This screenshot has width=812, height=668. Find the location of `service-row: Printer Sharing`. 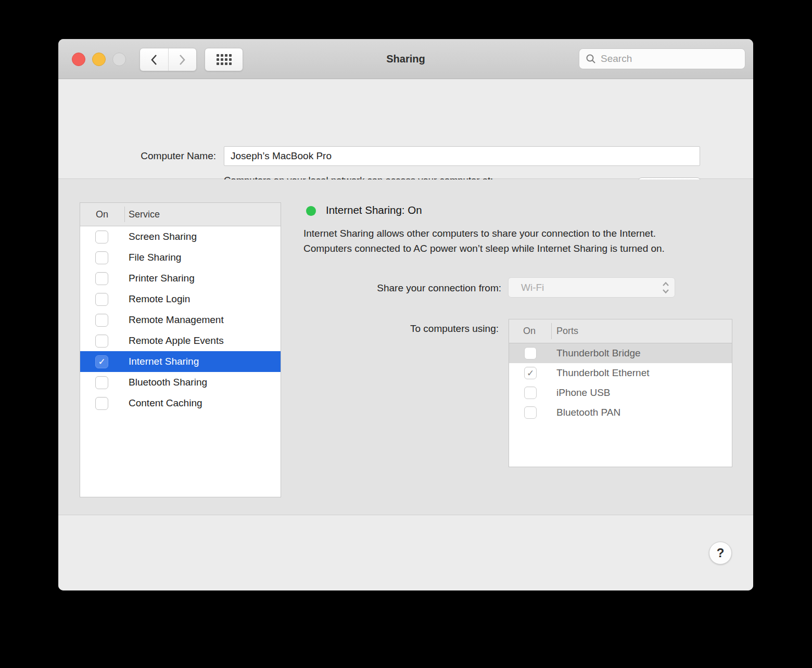

service-row: Printer Sharing is located at coordinates (180, 278).